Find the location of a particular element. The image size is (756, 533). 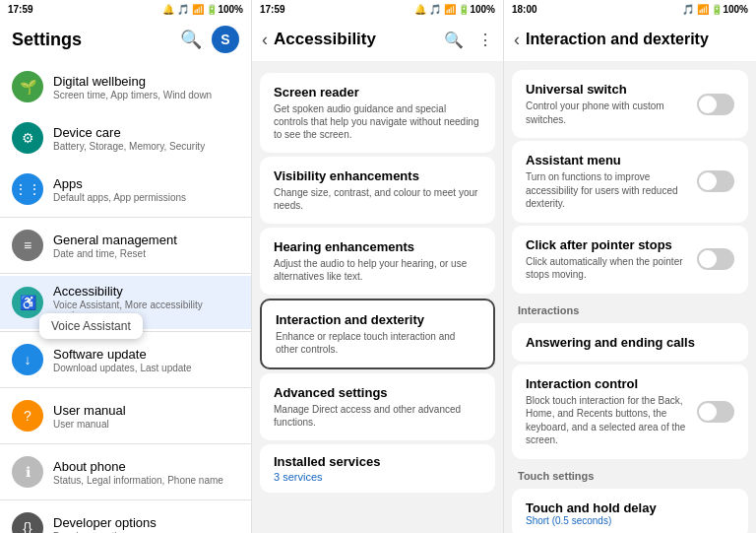

acc-count-installed: 3 services is located at coordinates (378, 477).